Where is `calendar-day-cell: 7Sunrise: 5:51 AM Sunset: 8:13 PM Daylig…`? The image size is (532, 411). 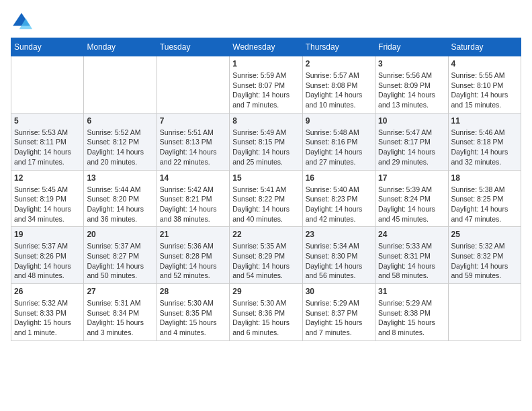
calendar-day-cell: 7Sunrise: 5:51 AM Sunset: 8:13 PM Daylig… is located at coordinates (193, 141).